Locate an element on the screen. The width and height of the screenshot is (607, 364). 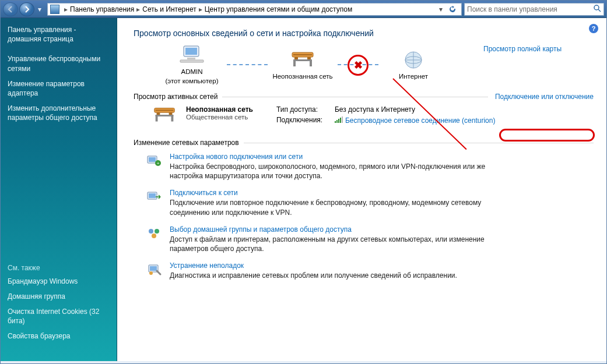
breadcrumb-dropdown: ▾ is located at coordinates (441, 9).